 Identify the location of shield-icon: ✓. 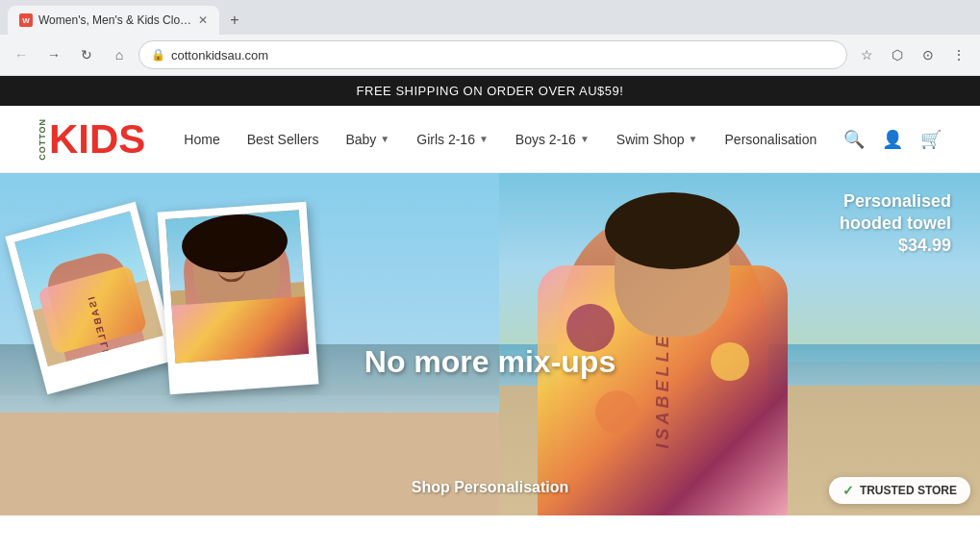
(848, 490).